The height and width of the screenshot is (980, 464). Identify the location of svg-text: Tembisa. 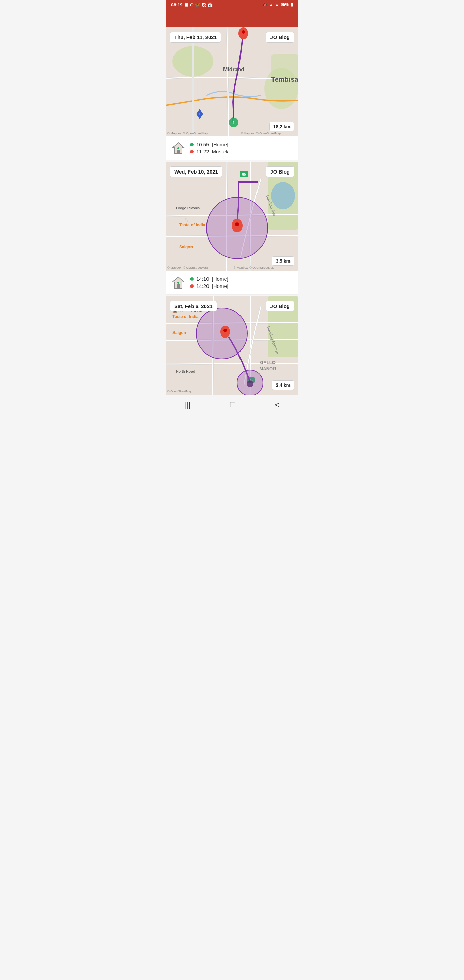
(284, 79).